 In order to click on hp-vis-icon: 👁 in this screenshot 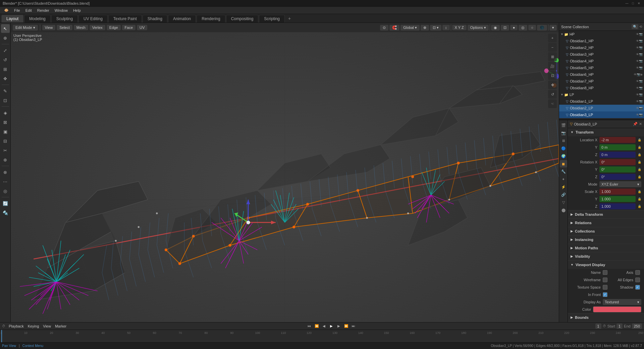, I will do `click(637, 34)`.